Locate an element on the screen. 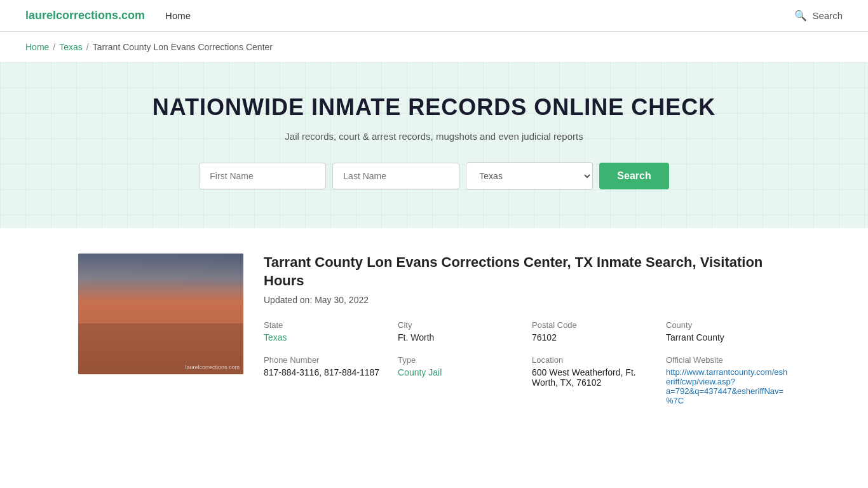  hero-search-form: AlabamaAlaskaArizonaArkansasCaliforniaCo… is located at coordinates (434, 176).